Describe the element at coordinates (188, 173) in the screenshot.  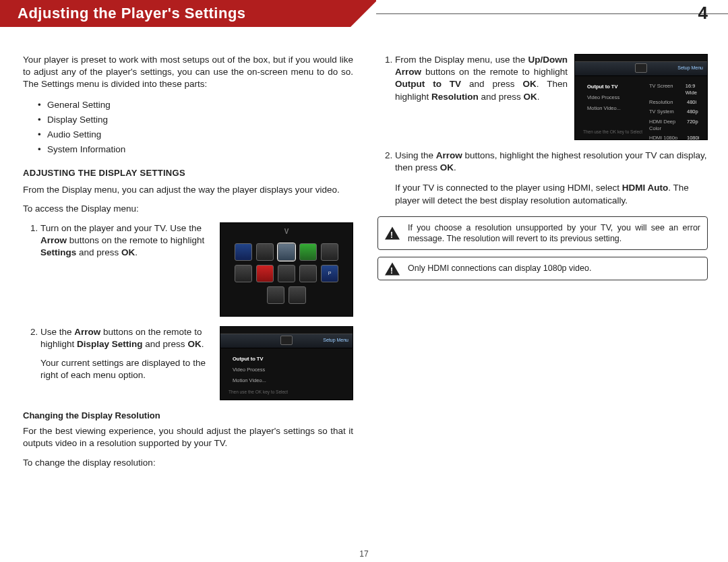
I see `section-heading: ADJUSTING THE DISPLAY SETTINGS` at that location.